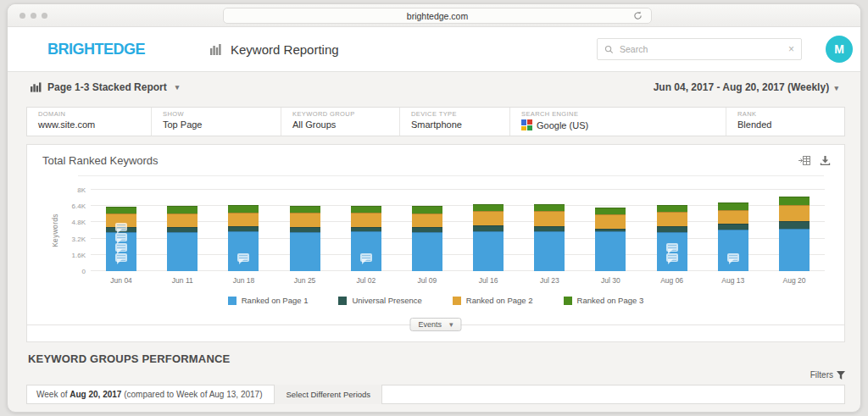 The width and height of the screenshot is (868, 416). Describe the element at coordinates (328, 395) in the screenshot. I see `select-different-periods-button: Select Different Periods` at that location.